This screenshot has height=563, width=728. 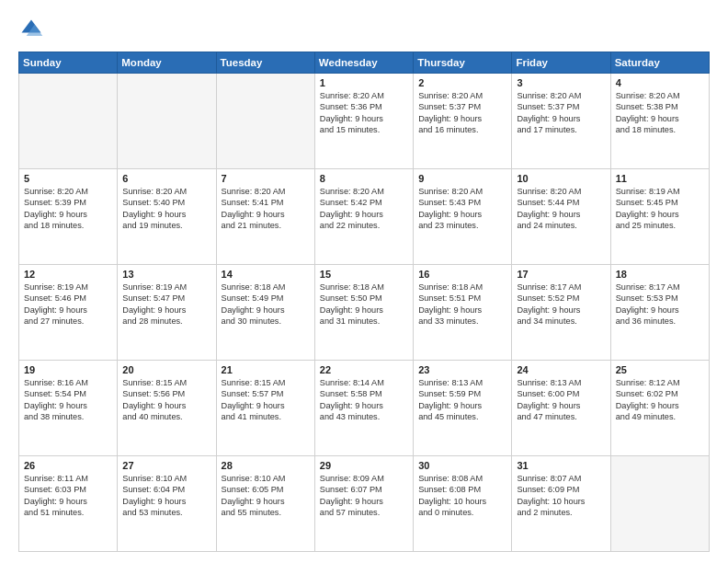 I want to click on day-number: 9, so click(x=462, y=178).